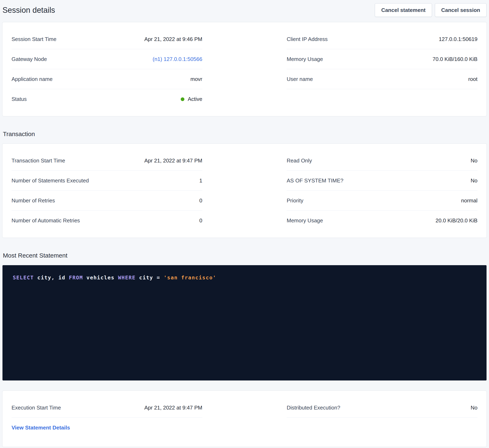 The image size is (489, 448). What do you see at coordinates (100, 278) in the screenshot?
I see `sql-plain: vehicles` at bounding box center [100, 278].